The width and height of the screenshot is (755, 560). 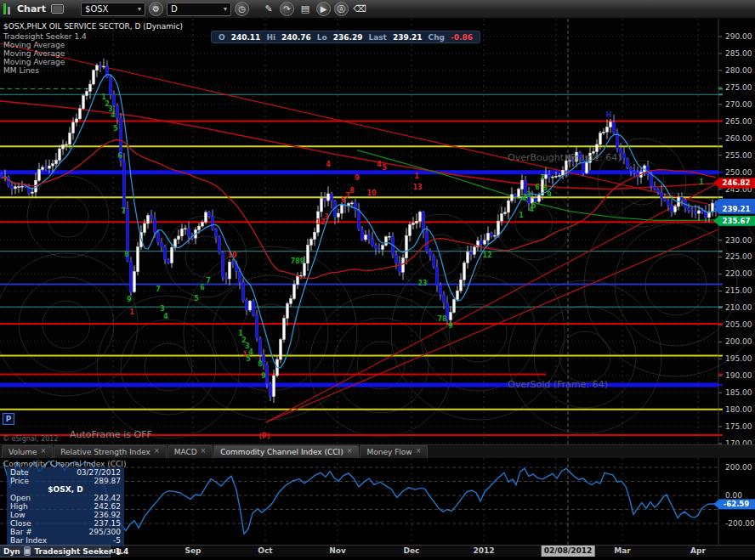 What do you see at coordinates (139, 8) in the screenshot?
I see `chevron-down-icon: ▾` at bounding box center [139, 8].